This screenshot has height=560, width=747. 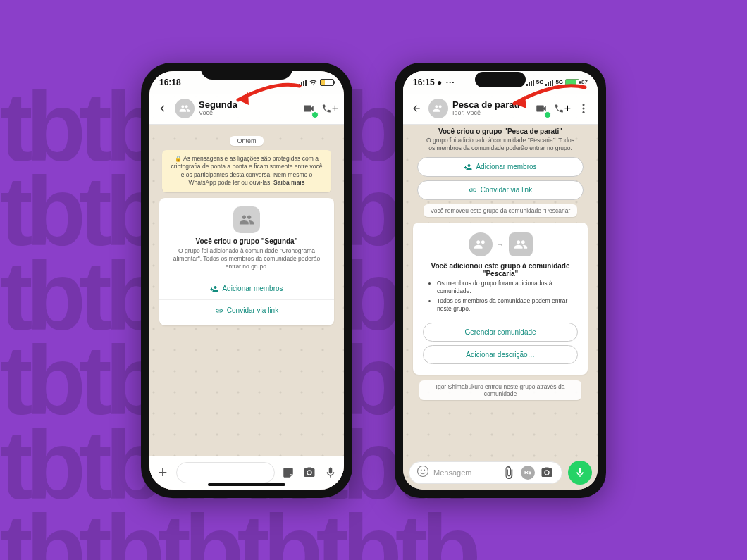 What do you see at coordinates (331, 473) in the screenshot?
I see `mic-button` at bounding box center [331, 473].